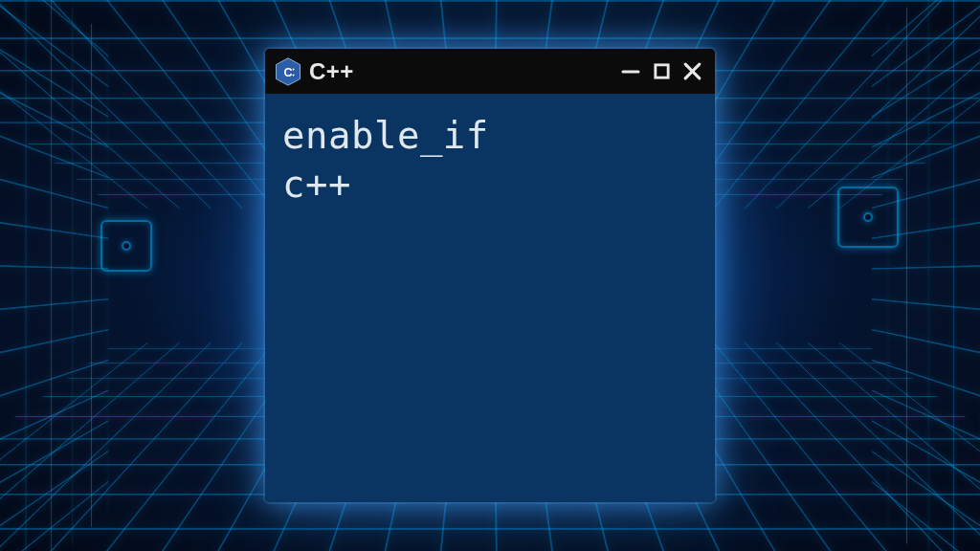  Describe the element at coordinates (490, 184) in the screenshot. I see `code-line-2: c++` at that location.